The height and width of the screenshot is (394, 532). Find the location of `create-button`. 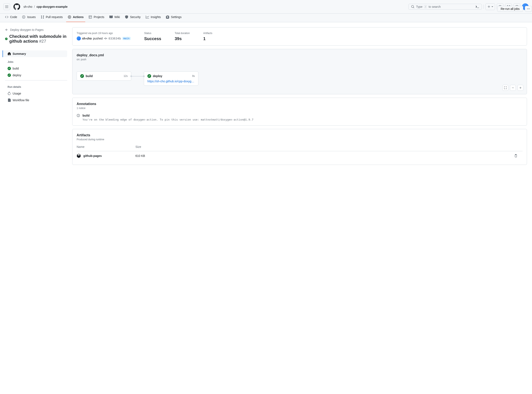

create-button is located at coordinates (490, 7).